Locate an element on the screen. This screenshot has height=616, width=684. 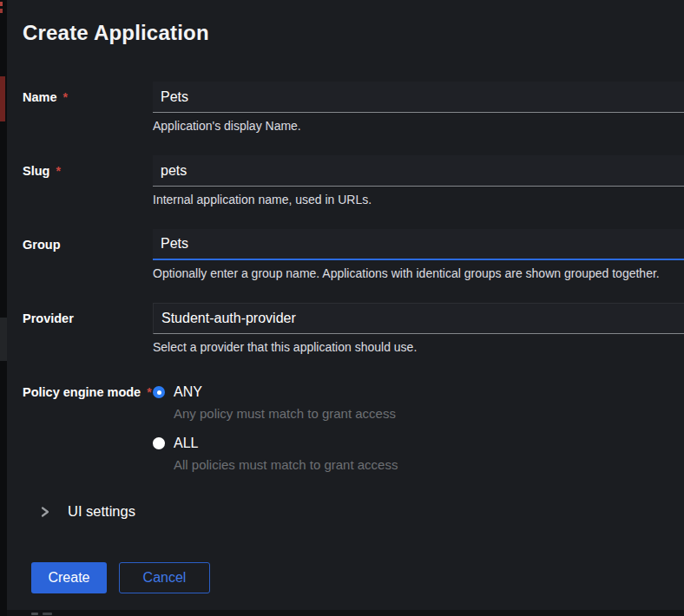
policy-option-any: ANY Any policy must match to grant acces… is located at coordinates (418, 403).